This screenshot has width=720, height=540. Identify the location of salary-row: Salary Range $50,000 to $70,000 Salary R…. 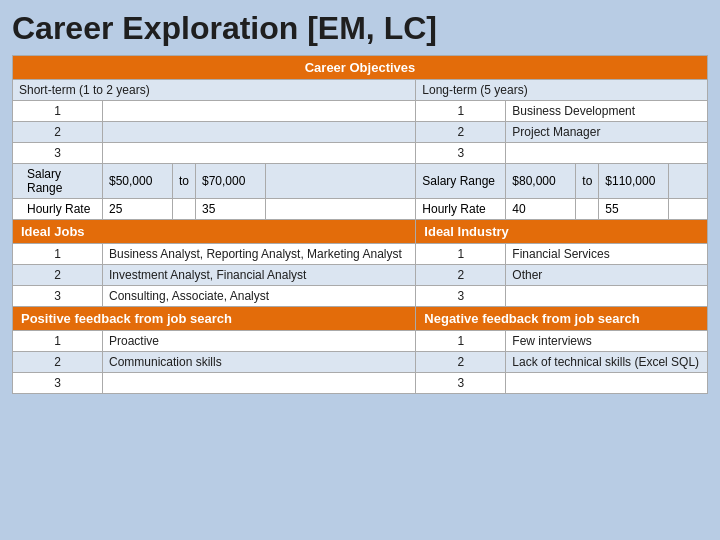
(360, 182).